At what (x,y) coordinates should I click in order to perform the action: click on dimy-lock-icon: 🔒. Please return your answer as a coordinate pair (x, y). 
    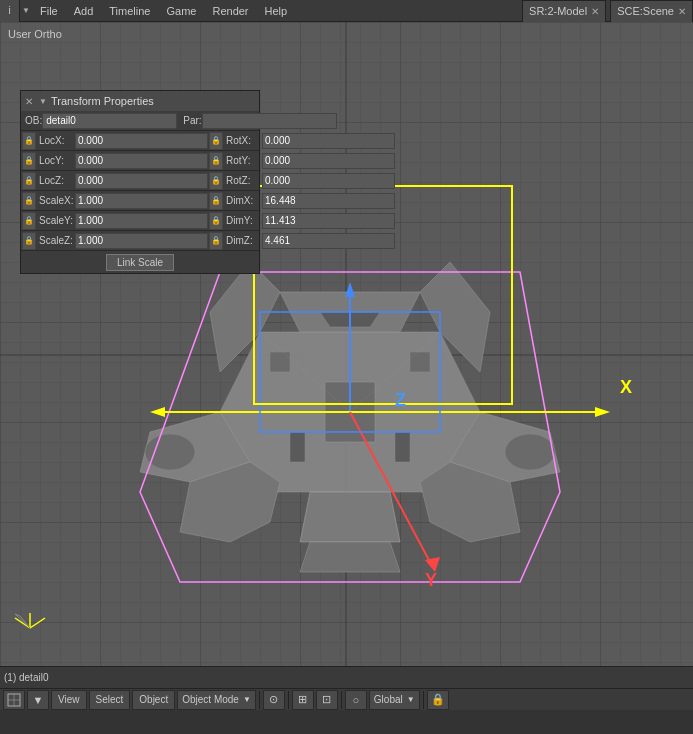
    Looking at the image, I should click on (216, 221).